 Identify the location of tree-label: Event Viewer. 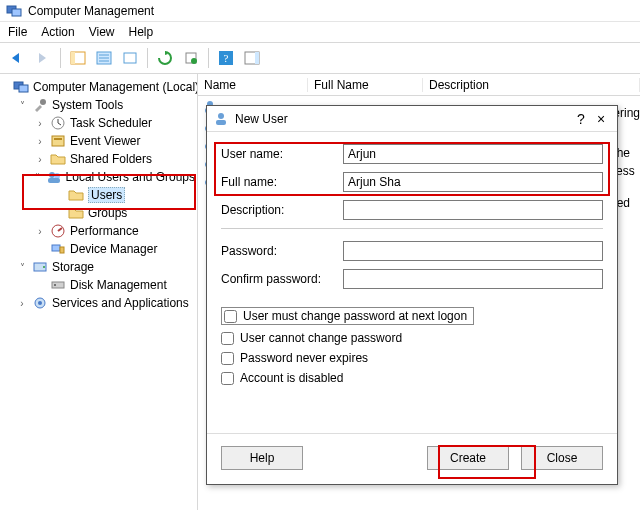
(105, 141).